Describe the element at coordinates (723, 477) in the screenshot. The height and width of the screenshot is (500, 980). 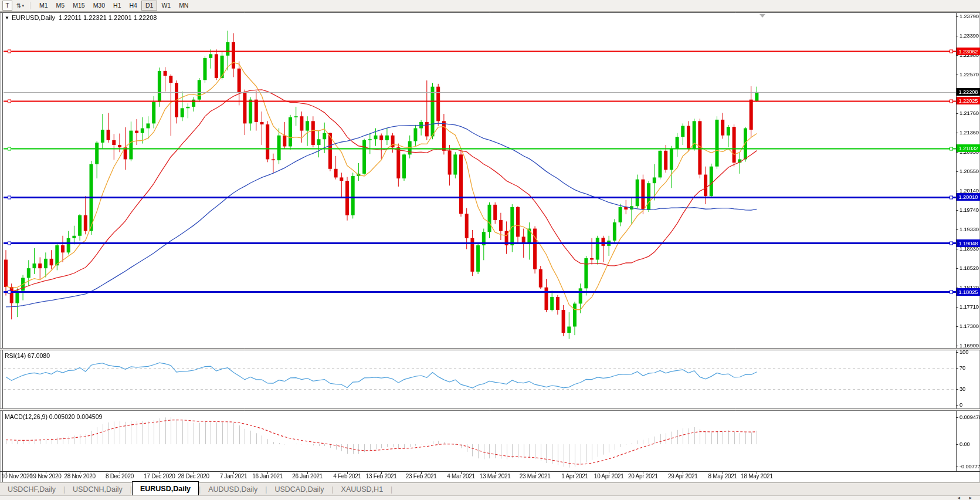
I see `date-label: 8 May 2021` at that location.